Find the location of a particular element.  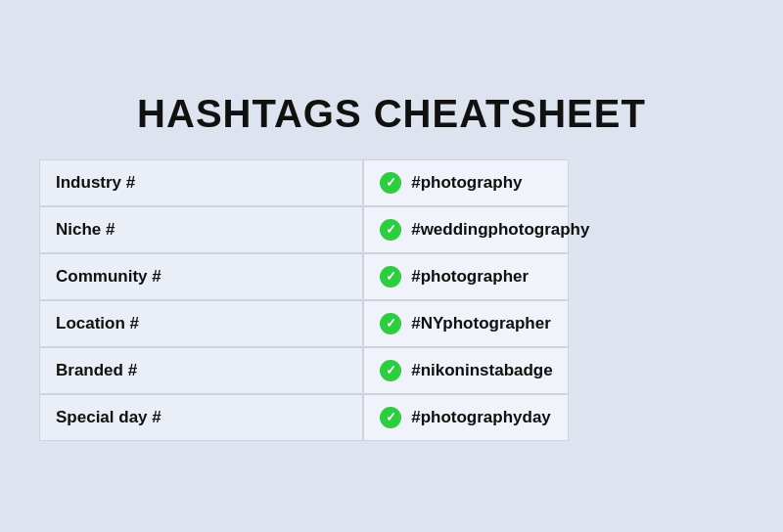

hashtag-cell: #photographer is located at coordinates (466, 277).